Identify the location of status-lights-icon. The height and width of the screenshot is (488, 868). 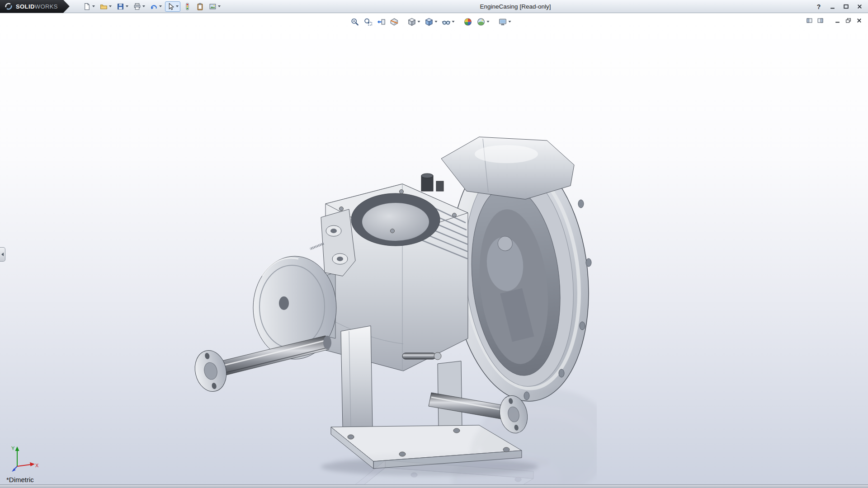
(187, 6).